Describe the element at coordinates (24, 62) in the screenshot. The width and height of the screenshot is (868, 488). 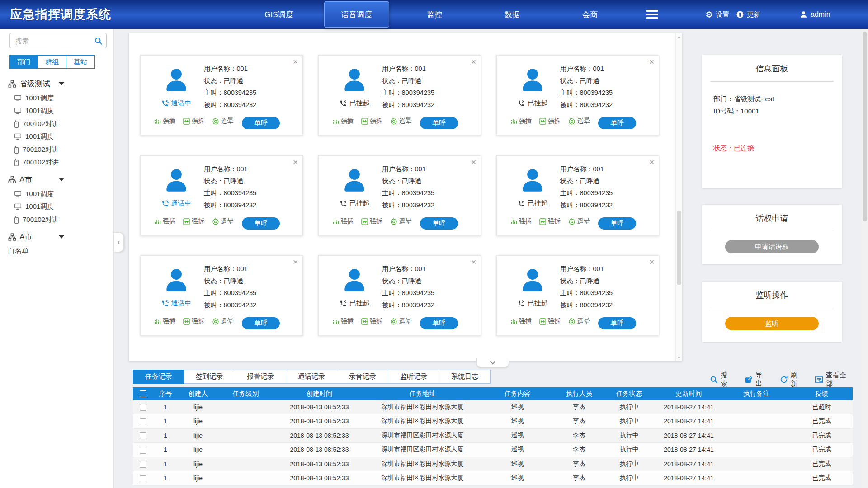
I see `sidebar-tab: 部门` at that location.